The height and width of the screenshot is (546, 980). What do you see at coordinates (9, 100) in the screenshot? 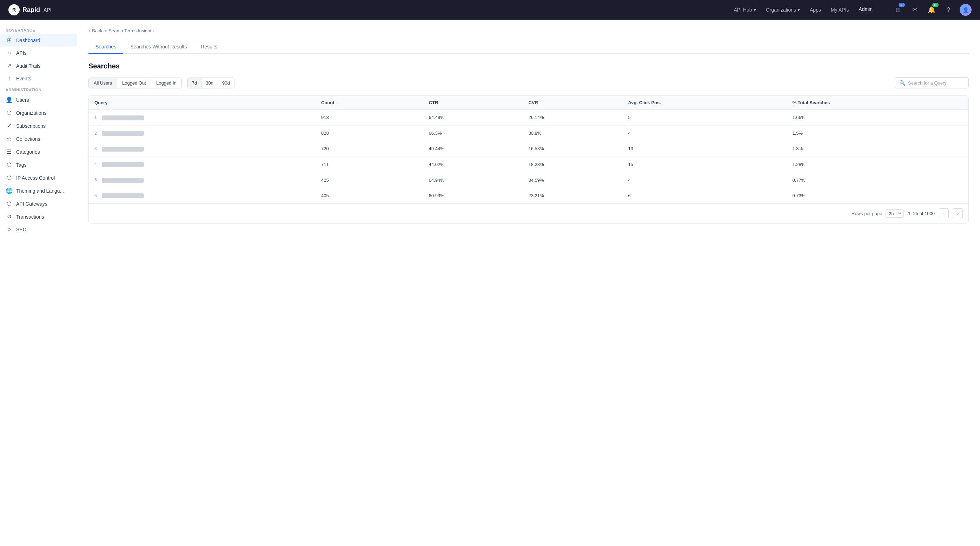
I see `users-icon: 👤` at bounding box center [9, 100].